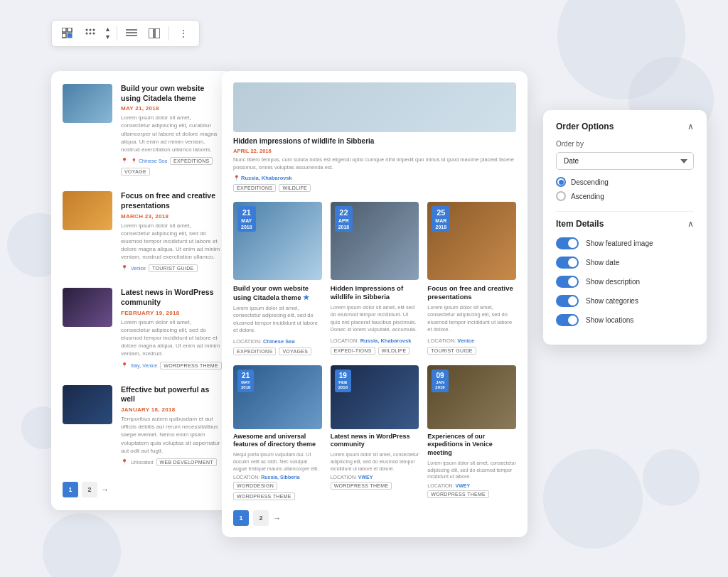  What do you see at coordinates (472, 495) in the screenshot?
I see `grid-tags-3: WORDPRESS THEME` at bounding box center [472, 495].